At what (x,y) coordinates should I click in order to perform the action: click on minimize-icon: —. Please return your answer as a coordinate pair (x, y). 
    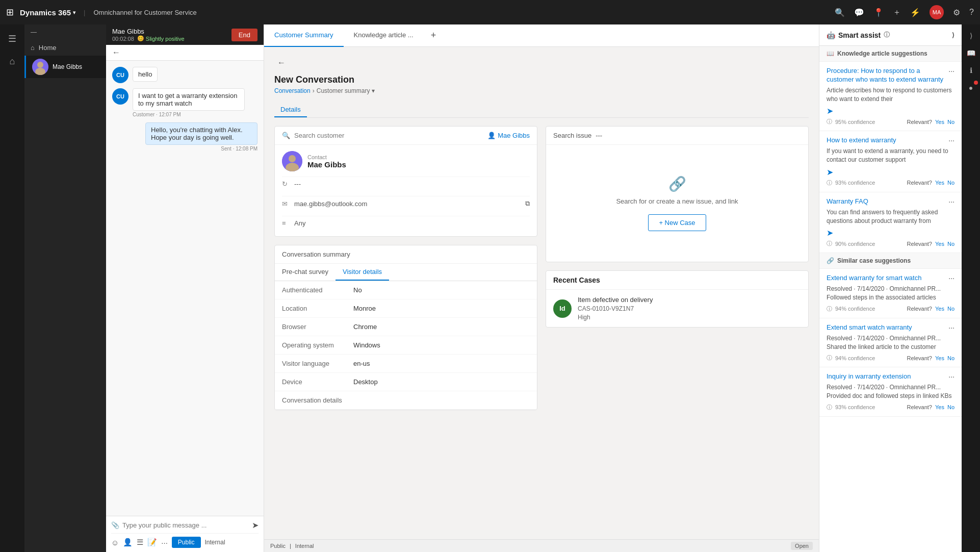
    Looking at the image, I should click on (34, 32).